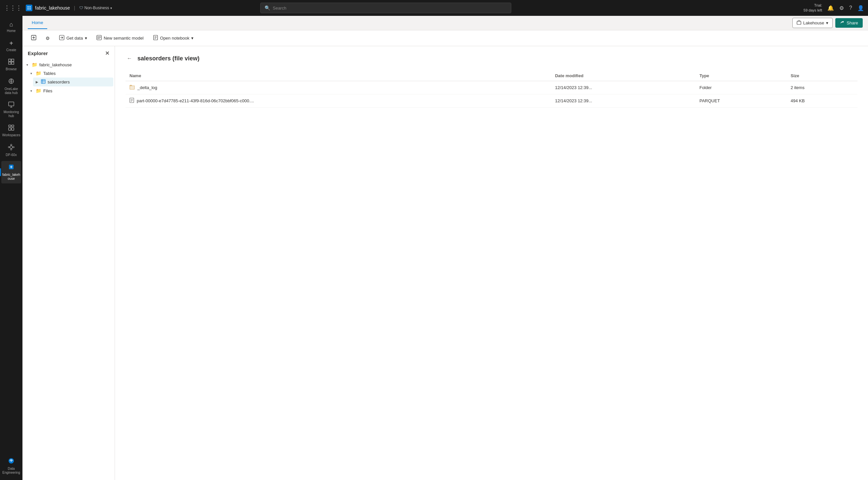 The height and width of the screenshot is (480, 868). Describe the element at coordinates (491, 76) in the screenshot. I see `file-table-header: Name Date modified Type Size` at that location.